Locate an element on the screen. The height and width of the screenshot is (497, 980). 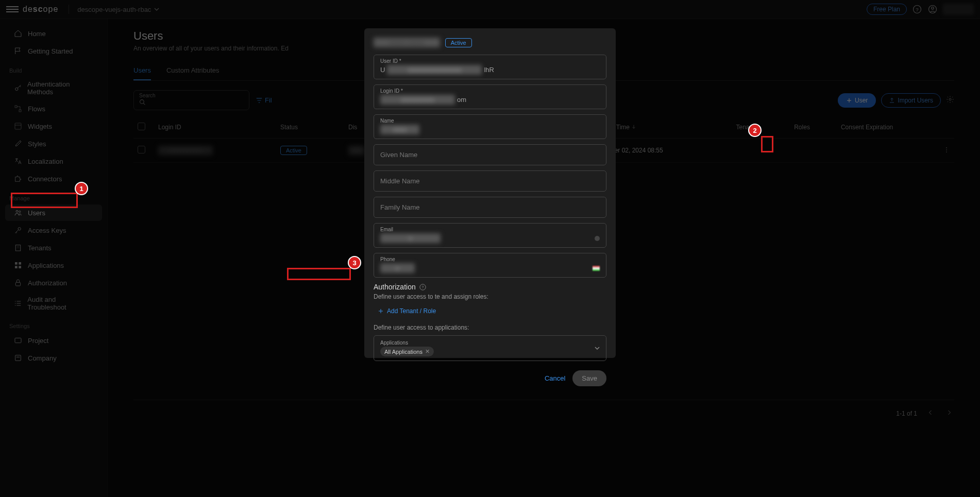
add-tenant-label: Add Tenant / Role is located at coordinates (411, 311).